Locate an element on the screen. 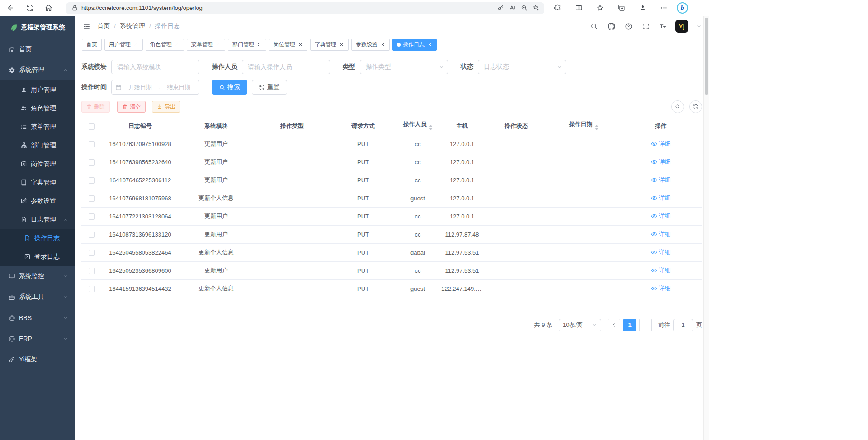  sidebar-item-post-management: 岗位管理 is located at coordinates (37, 164).